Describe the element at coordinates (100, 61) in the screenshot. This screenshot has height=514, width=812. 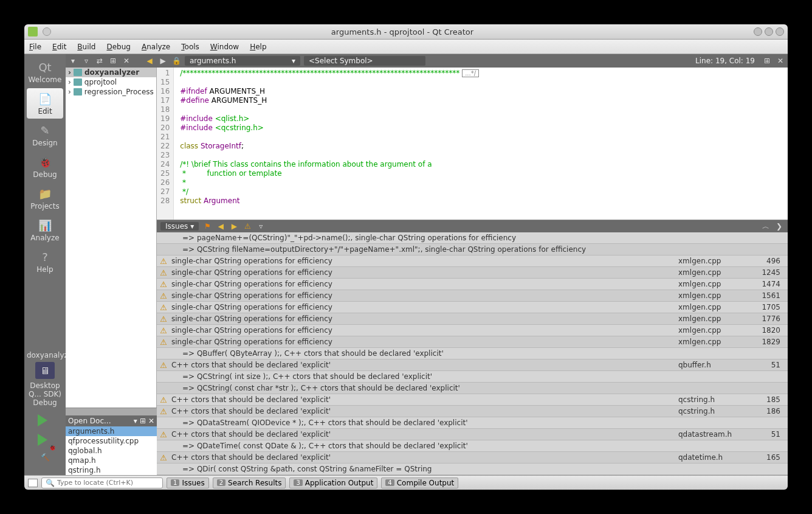
I see `link-icon: ⇄` at that location.